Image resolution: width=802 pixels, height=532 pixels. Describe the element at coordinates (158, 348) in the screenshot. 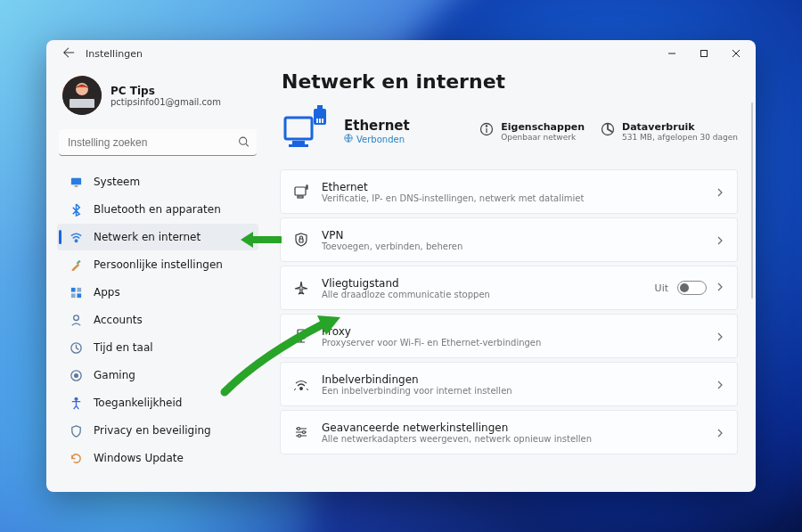

I see `sidebar-item-time-language: Tijd en taal` at that location.